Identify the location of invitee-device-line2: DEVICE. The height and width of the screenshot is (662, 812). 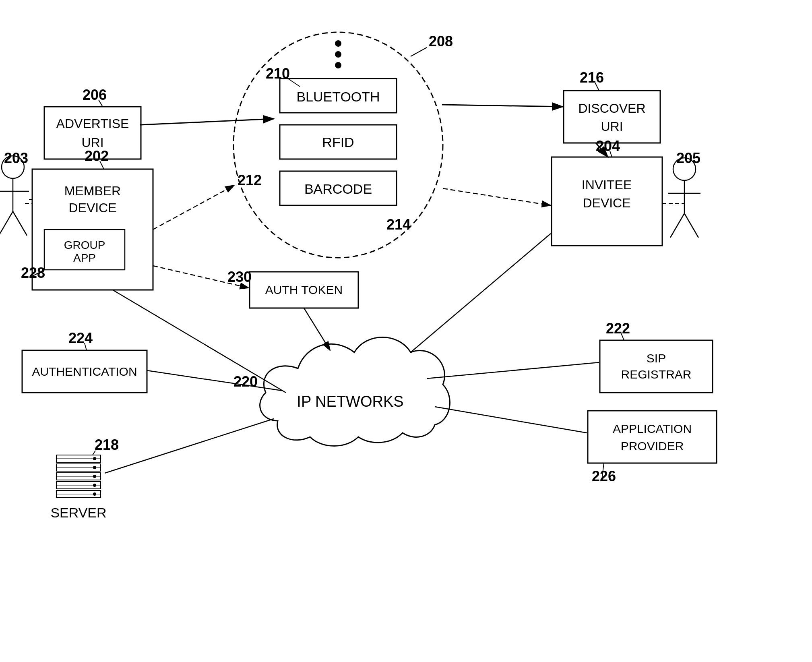
(606, 203).